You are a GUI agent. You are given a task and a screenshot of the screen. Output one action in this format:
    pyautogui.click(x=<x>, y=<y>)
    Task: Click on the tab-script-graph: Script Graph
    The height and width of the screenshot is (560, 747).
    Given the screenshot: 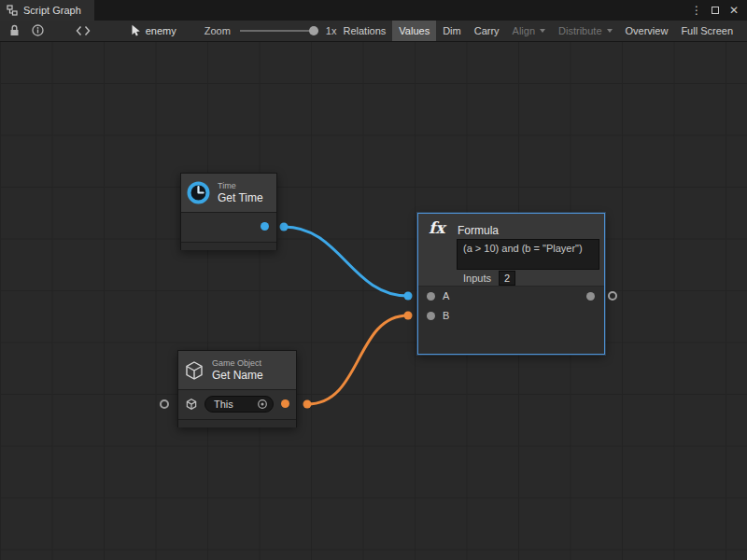 What is the action you would take?
    pyautogui.click(x=47, y=10)
    